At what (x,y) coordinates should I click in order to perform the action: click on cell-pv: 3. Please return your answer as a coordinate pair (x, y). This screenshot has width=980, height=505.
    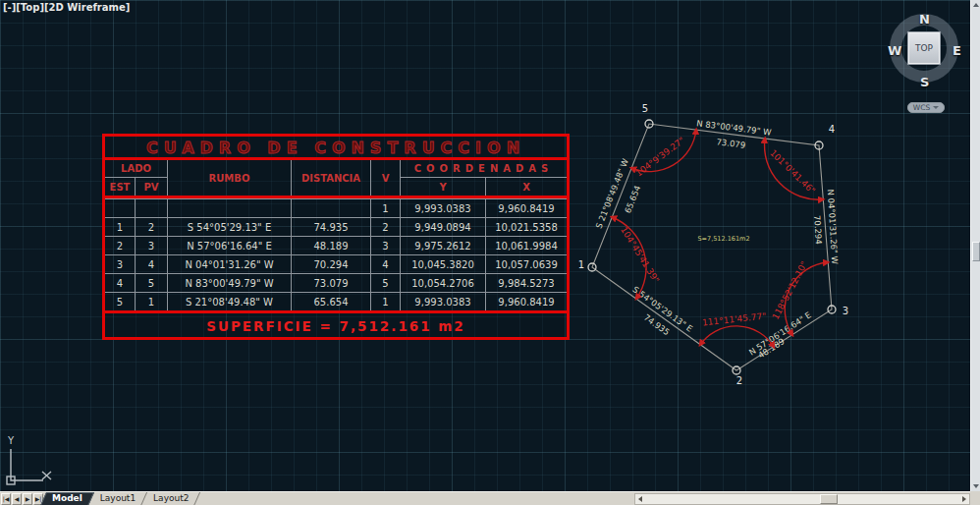
    Looking at the image, I should click on (151, 246).